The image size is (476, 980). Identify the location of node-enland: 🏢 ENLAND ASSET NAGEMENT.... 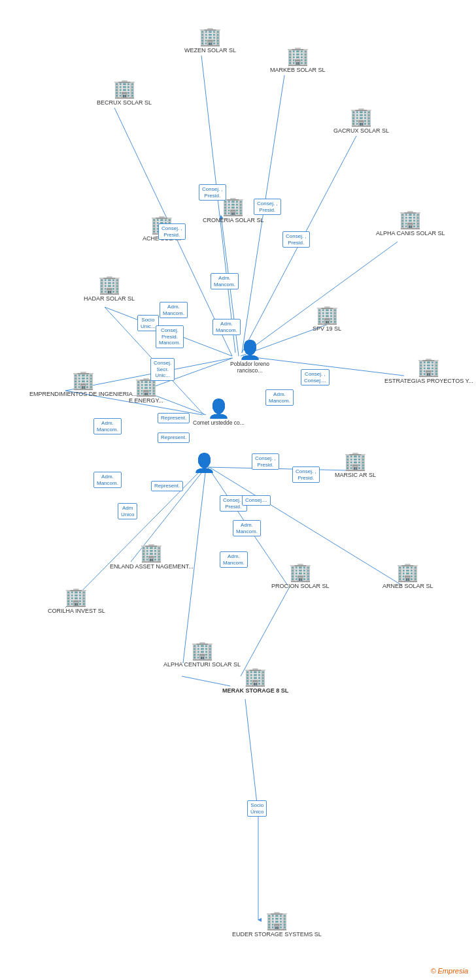
(152, 557).